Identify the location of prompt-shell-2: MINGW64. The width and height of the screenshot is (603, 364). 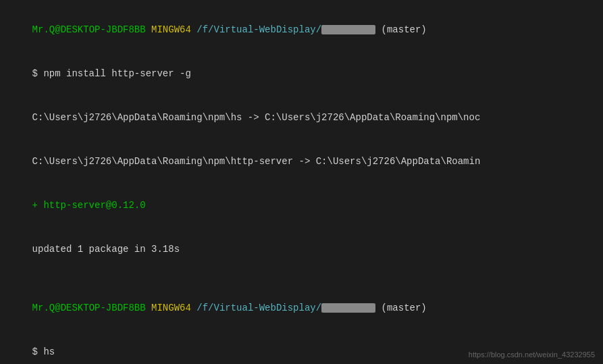
(172, 308).